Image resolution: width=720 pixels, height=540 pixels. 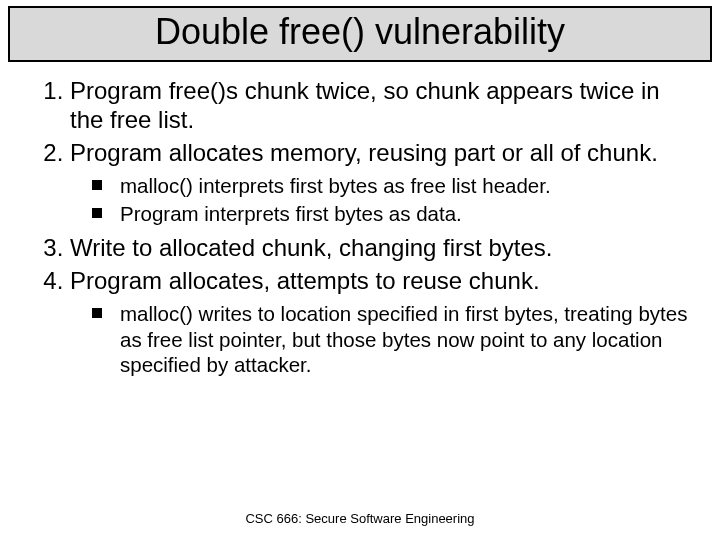 I want to click on slide-footer: CSC 666: Secure Software Engineering, so click(x=360, y=518).